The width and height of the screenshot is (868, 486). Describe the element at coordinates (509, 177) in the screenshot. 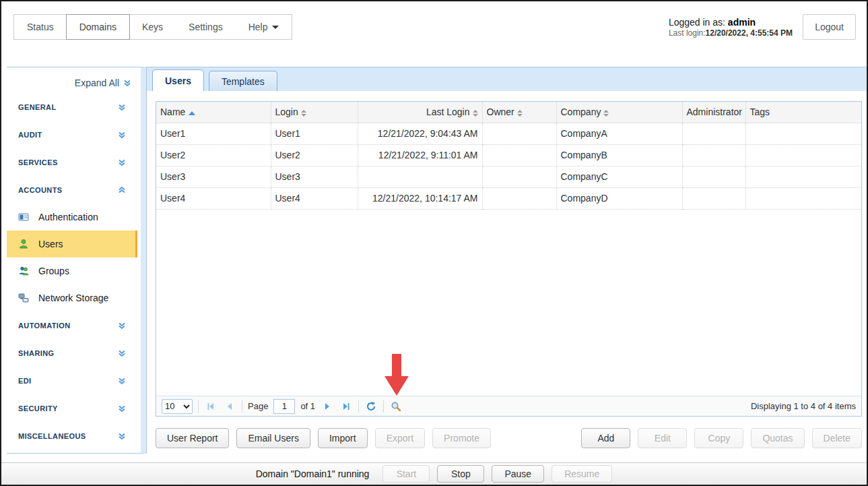

I see `table-row: User3 User3 CompanyC` at that location.